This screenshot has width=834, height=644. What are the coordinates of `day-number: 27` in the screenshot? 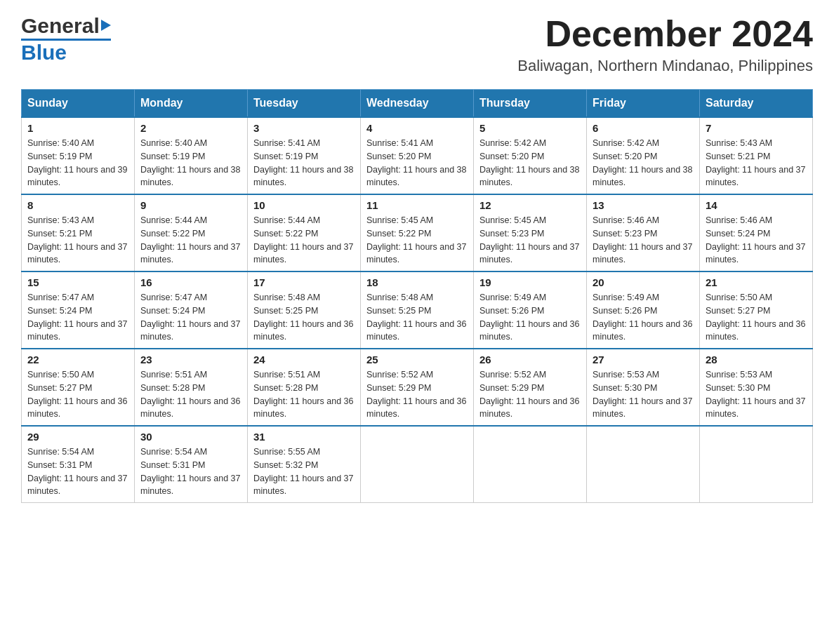 It's located at (643, 359).